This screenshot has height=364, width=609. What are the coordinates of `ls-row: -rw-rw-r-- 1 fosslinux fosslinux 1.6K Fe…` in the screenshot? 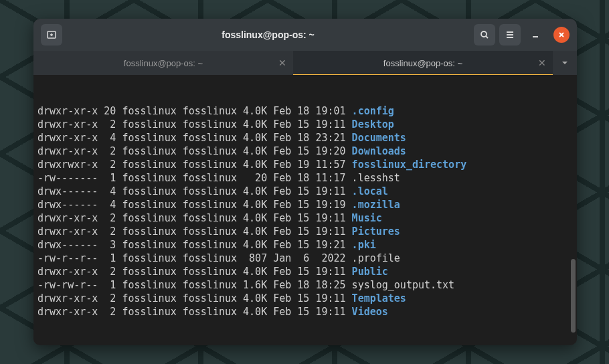 It's located at (305, 285).